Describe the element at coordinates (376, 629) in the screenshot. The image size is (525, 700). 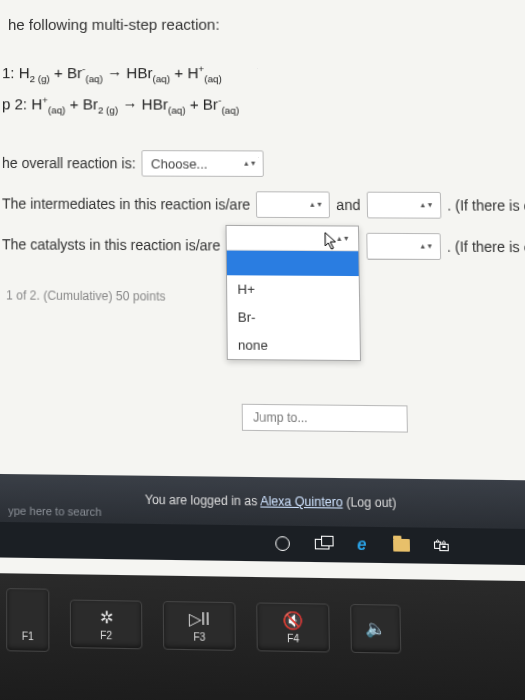
I see `key-f5: 🔈` at that location.